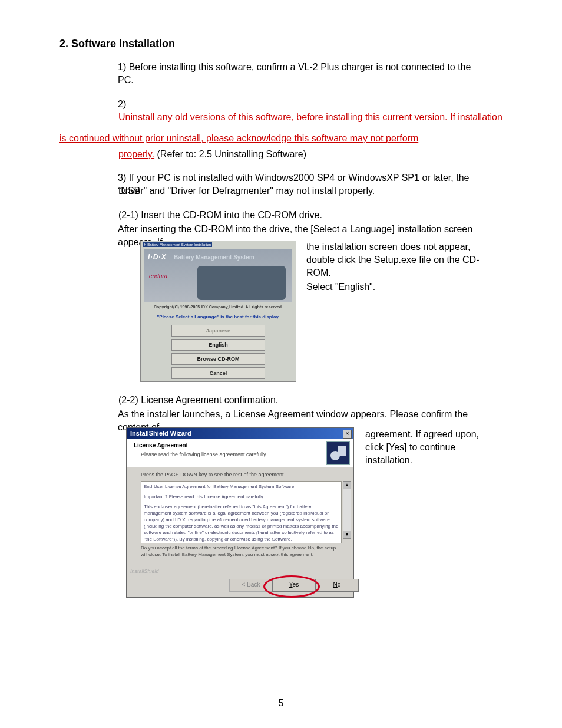  Describe the element at coordinates (240, 433) in the screenshot. I see `is-titlebar: InstallShield Wizard` at that location.